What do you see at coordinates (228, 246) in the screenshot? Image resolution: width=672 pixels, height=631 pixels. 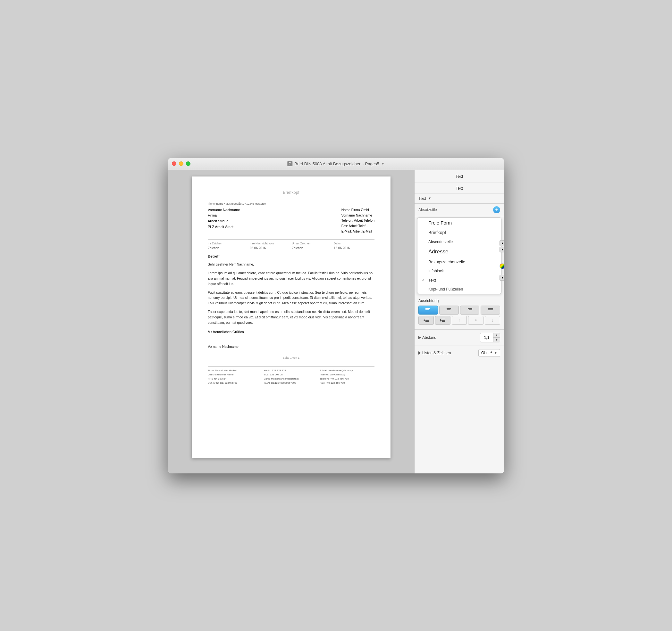 I see `bezug-ihr-zeichen: Ihr Zeichen Zeichen` at bounding box center [228, 246].